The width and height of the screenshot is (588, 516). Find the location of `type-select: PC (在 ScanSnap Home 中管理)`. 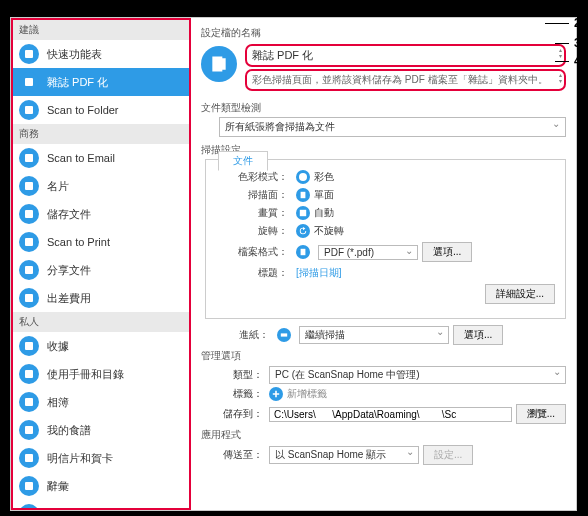

type-select: PC (在 ScanSnap Home 中管理) is located at coordinates (418, 375).